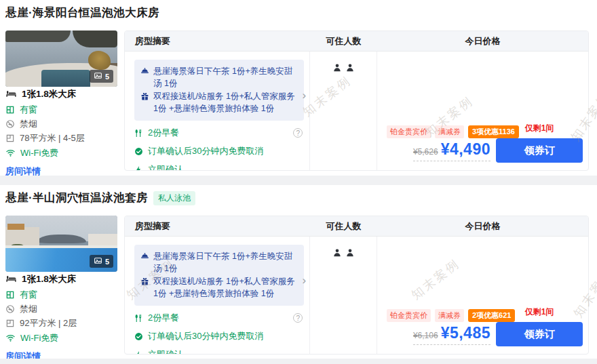 This screenshot has height=364, width=597. Describe the element at coordinates (64, 279) in the screenshot. I see `bed-info: 1张1.8米大床` at that location.